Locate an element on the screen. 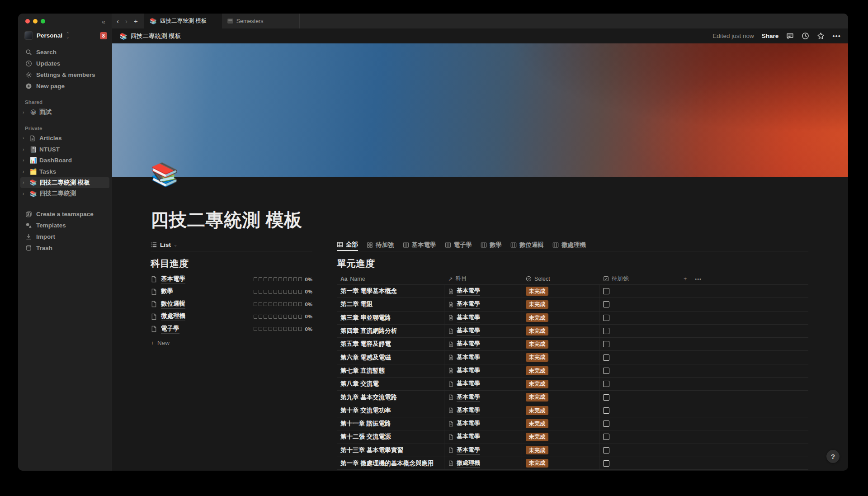  view-tab-digital-logic: 數位邏輯 is located at coordinates (527, 245).